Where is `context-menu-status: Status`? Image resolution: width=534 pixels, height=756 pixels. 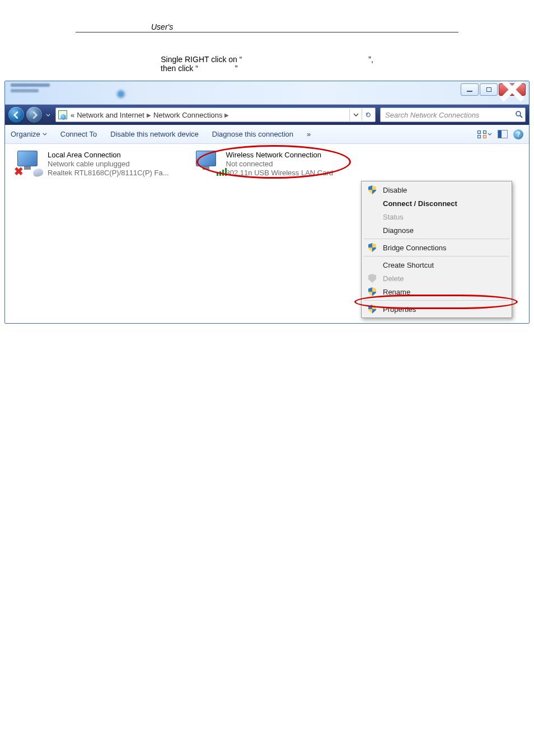 context-menu-status: Status is located at coordinates (437, 217).